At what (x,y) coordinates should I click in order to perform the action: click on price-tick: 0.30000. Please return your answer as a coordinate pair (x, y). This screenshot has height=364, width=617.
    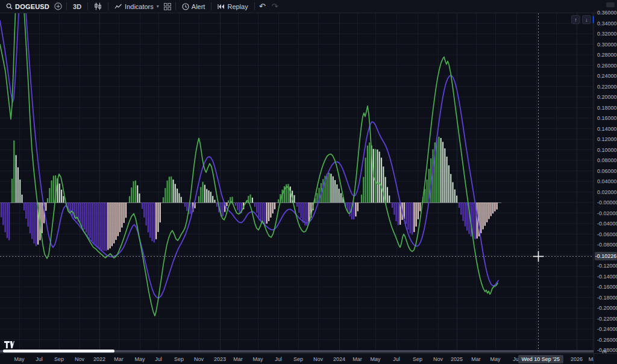
    Looking at the image, I should click on (607, 45).